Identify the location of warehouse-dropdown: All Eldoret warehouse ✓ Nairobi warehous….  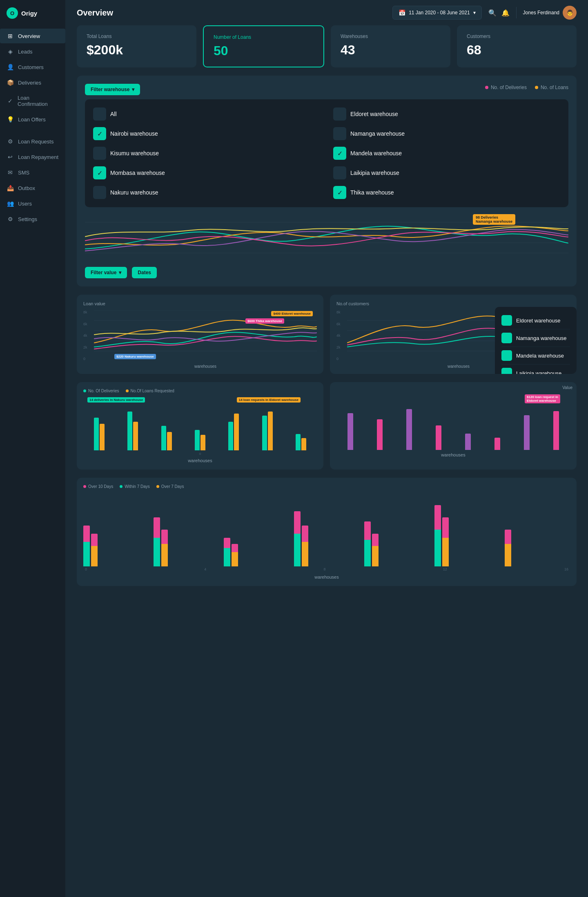
(327, 153).